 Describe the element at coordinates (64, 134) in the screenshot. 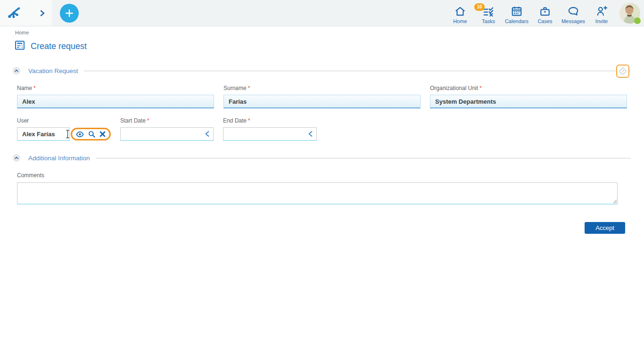

I see `user-input-row` at that location.